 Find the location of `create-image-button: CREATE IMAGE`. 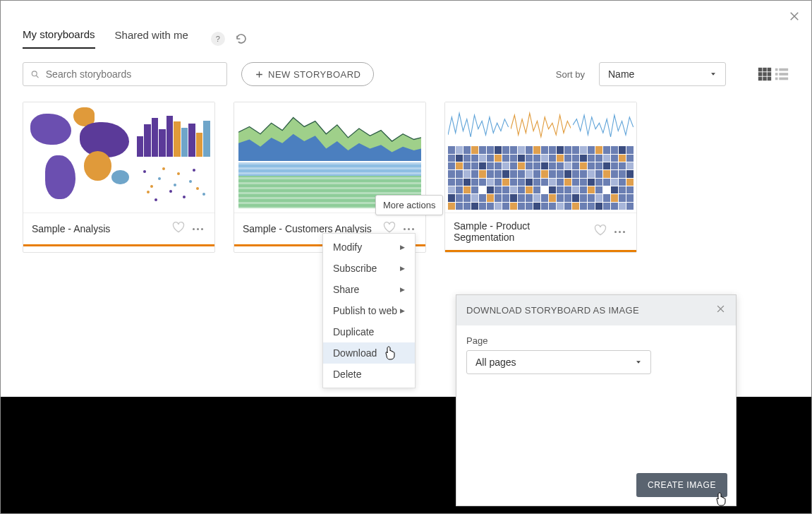

create-image-button: CREATE IMAGE is located at coordinates (681, 485).